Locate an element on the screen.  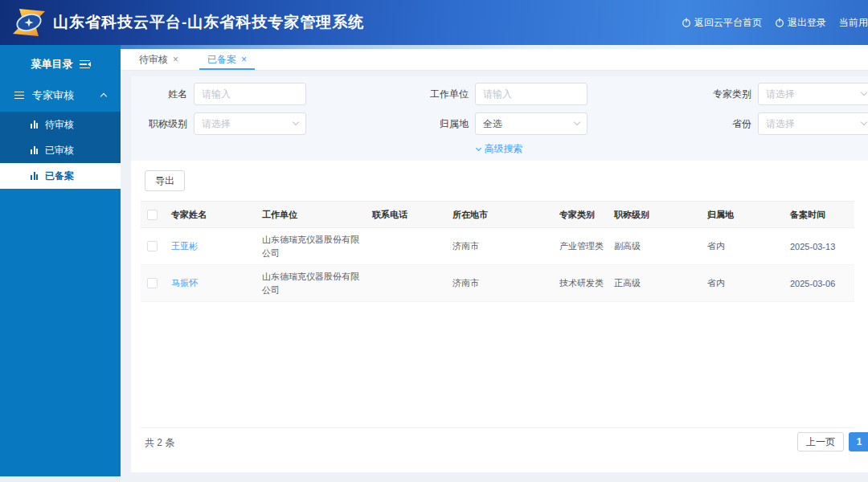
title-level-label: 职称级别 is located at coordinates (163, 124).